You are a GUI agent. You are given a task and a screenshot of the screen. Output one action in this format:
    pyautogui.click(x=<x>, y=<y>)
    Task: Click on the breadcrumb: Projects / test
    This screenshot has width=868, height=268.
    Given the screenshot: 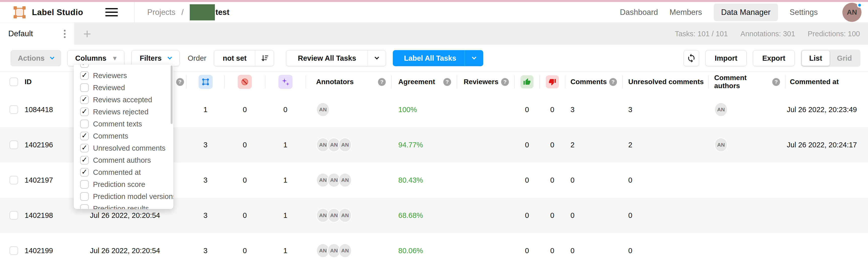 What is the action you would take?
    pyautogui.click(x=188, y=12)
    